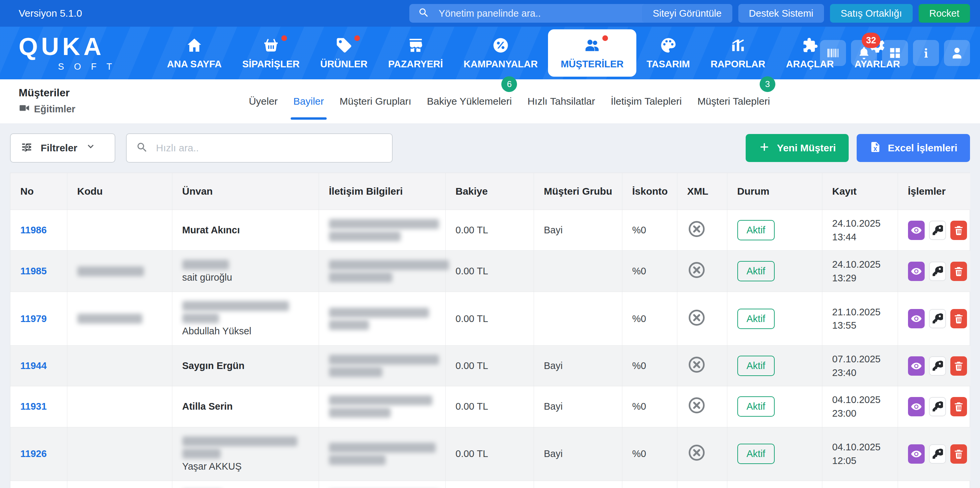 This screenshot has height=488, width=980. What do you see at coordinates (33, 454) in the screenshot?
I see `customer-no-link: 11926` at bounding box center [33, 454].